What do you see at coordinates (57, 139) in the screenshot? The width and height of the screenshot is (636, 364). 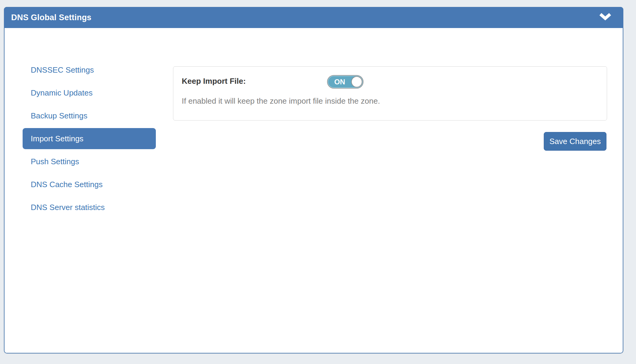 I see `sidebar-item-label: Import Settings` at bounding box center [57, 139].